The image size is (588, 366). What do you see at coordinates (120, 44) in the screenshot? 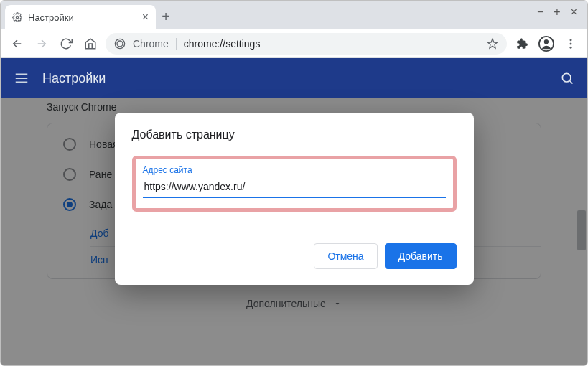
I see `site-info-icon` at bounding box center [120, 44].